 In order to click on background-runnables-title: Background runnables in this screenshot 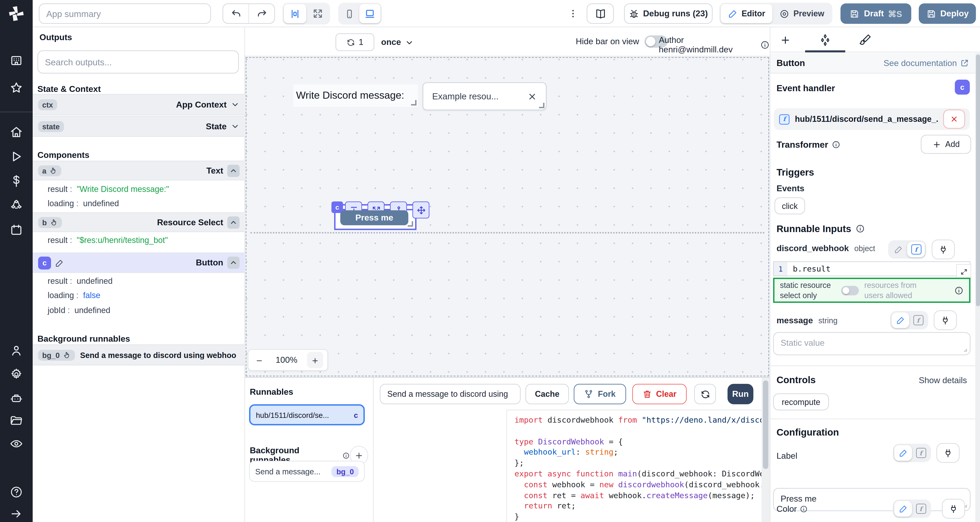, I will do `click(84, 339)`.